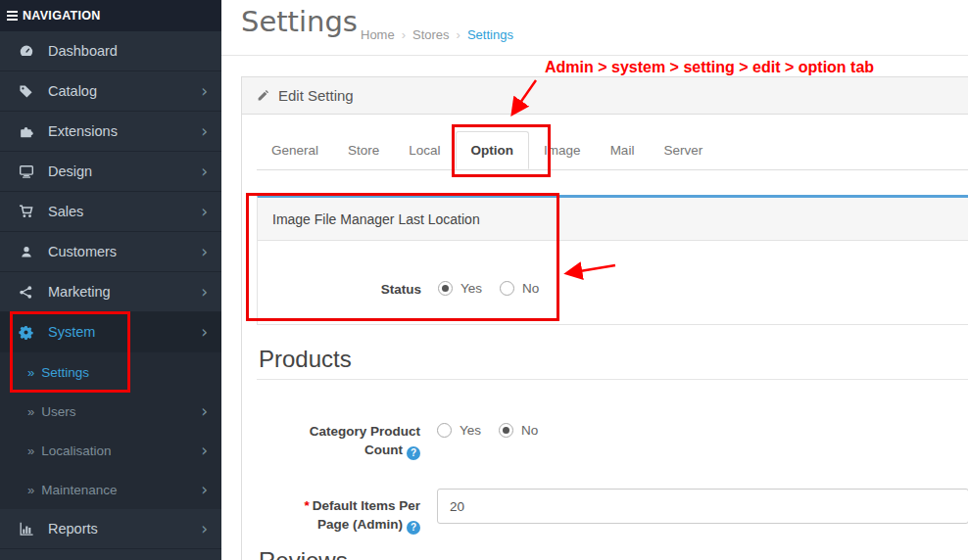 The height and width of the screenshot is (560, 968). What do you see at coordinates (300, 22) in the screenshot?
I see `page-title: Settings` at bounding box center [300, 22].